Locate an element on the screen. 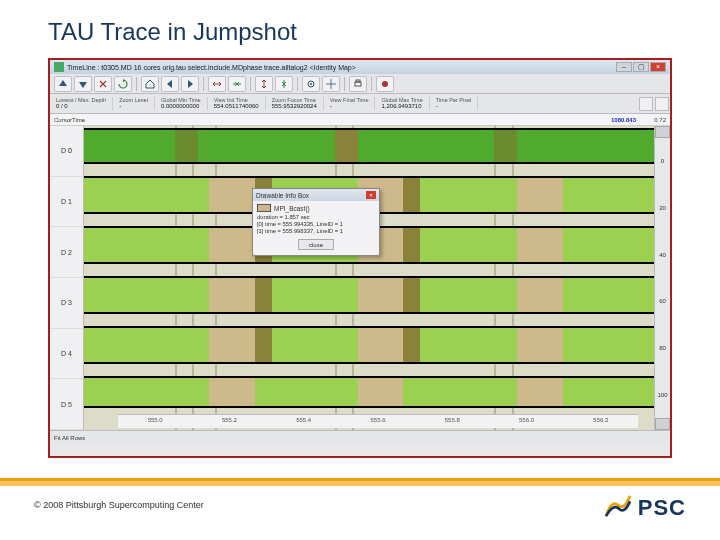 The width and height of the screenshot is (720, 540). toolbar is located at coordinates (360, 84).